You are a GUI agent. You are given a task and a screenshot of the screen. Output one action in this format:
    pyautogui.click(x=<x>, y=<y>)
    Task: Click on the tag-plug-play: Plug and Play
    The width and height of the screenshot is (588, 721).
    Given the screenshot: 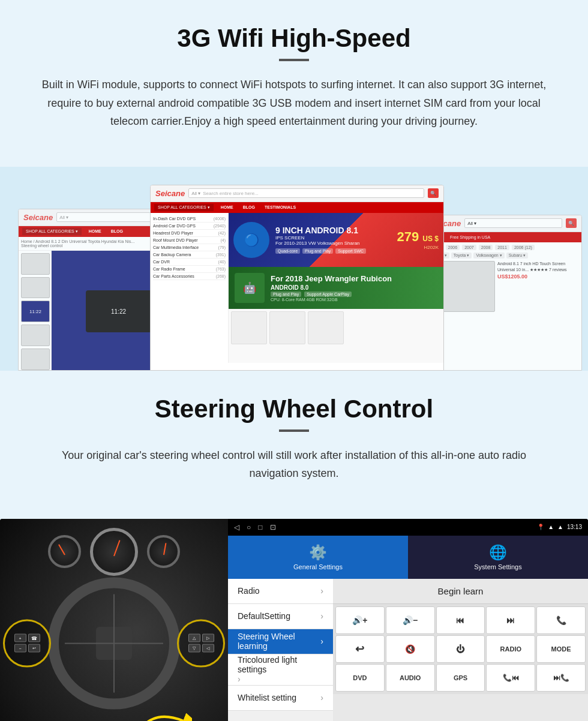 What is the action you would take?
    pyautogui.click(x=286, y=294)
    